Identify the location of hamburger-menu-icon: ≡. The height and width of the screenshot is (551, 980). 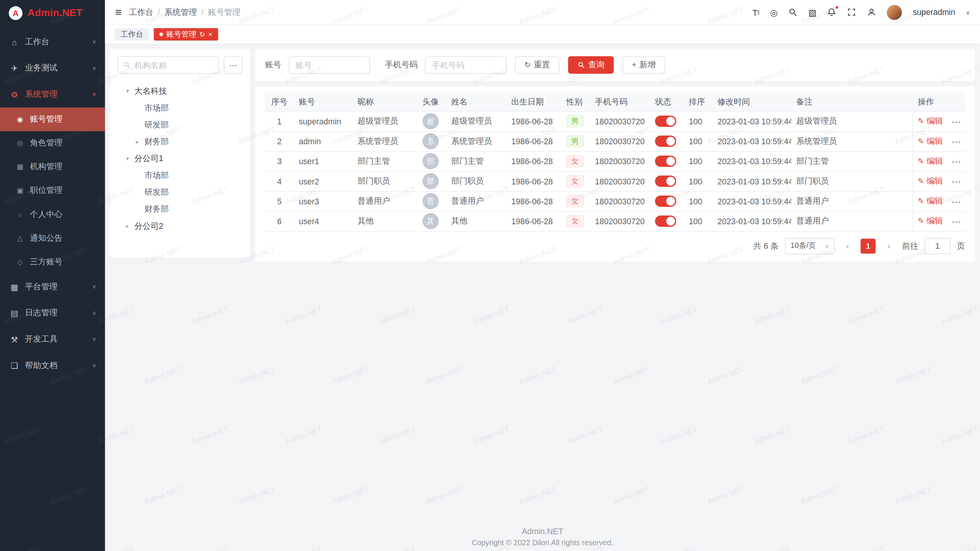
(118, 12).